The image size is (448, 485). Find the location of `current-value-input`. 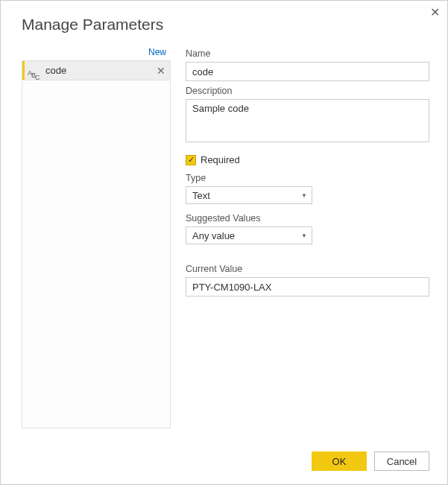

current-value-input is located at coordinates (307, 287).